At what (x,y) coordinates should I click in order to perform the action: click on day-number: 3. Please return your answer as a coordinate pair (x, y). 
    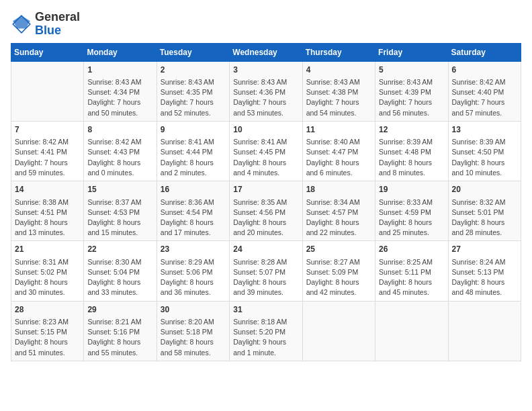
    Looking at the image, I should click on (266, 70).